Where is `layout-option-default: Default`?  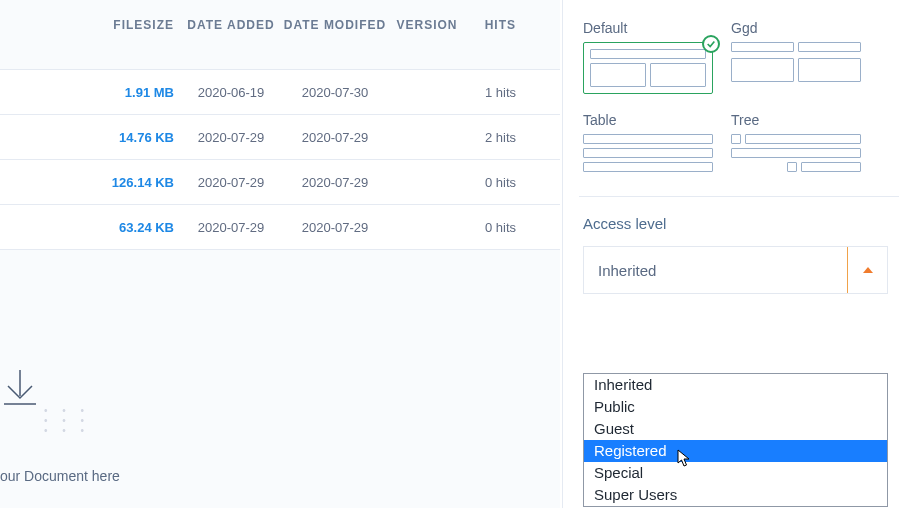 layout-option-default: Default is located at coordinates (648, 57).